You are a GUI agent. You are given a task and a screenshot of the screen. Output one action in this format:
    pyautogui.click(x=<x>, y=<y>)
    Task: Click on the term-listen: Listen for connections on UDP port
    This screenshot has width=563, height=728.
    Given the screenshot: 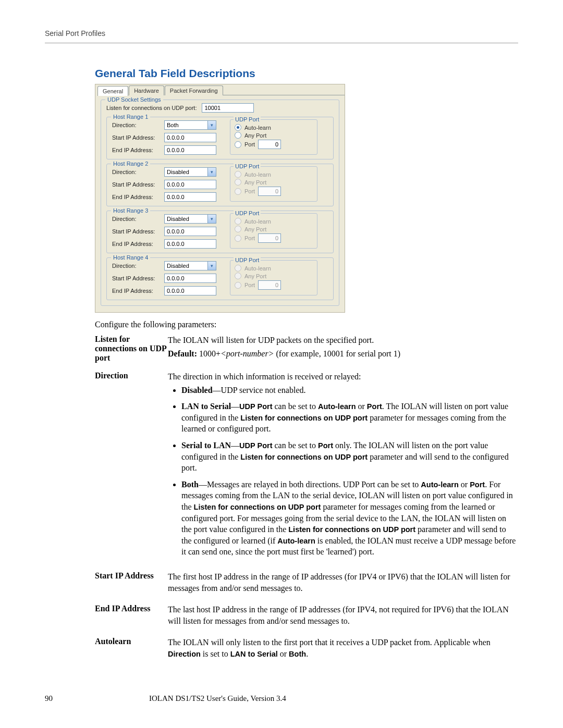 What is the action you would take?
    pyautogui.click(x=131, y=349)
    